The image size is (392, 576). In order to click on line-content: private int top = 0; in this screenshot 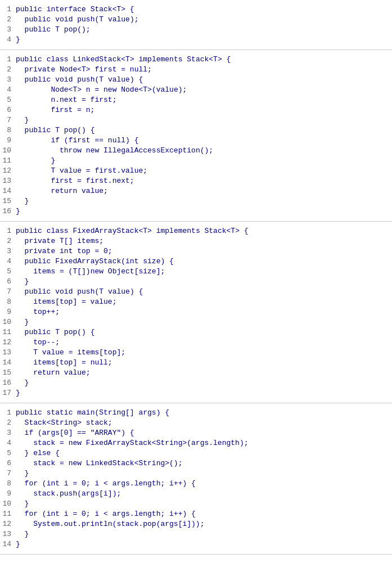, I will do `click(64, 251)`.